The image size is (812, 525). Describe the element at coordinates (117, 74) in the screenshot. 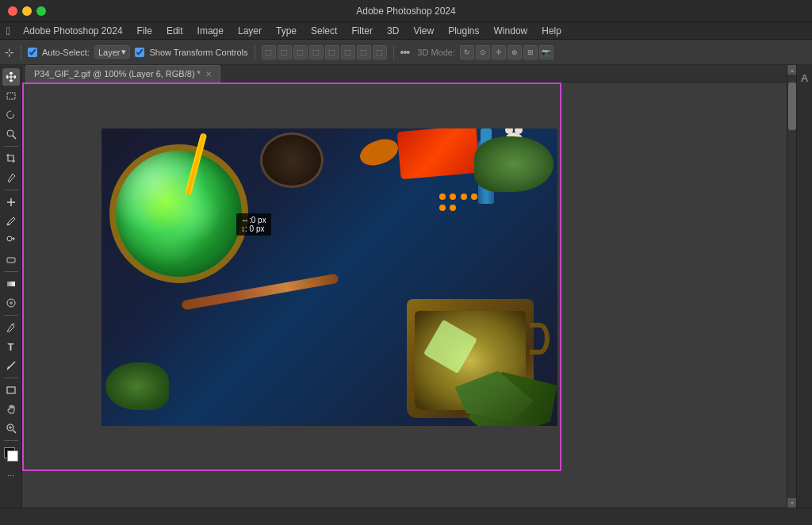

I see `document-tab-name: P34_GIF_2.gif @ 100% (Layer 6, RGB/8) *` at that location.